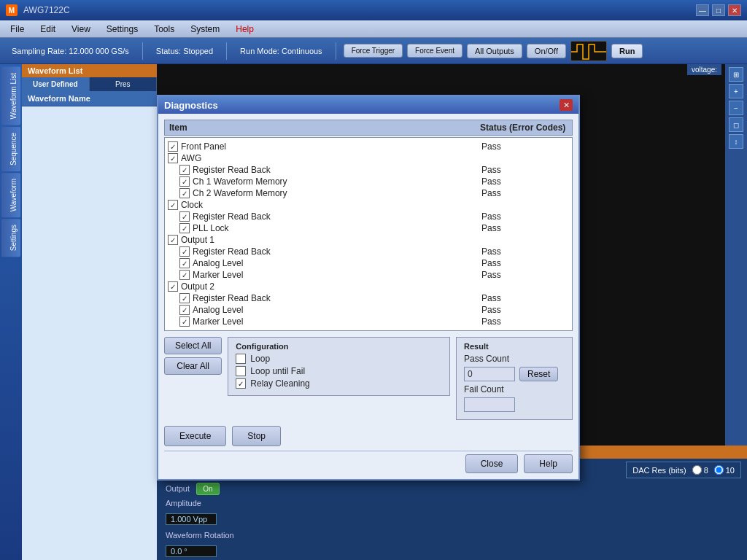 The image size is (747, 560). I want to click on checkbox-output1, so click(173, 240).